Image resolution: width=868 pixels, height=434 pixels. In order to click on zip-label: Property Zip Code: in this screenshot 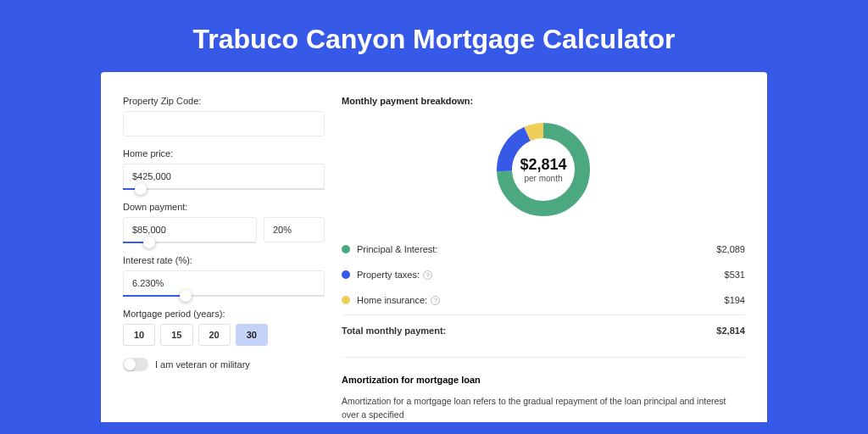, I will do `click(224, 101)`.